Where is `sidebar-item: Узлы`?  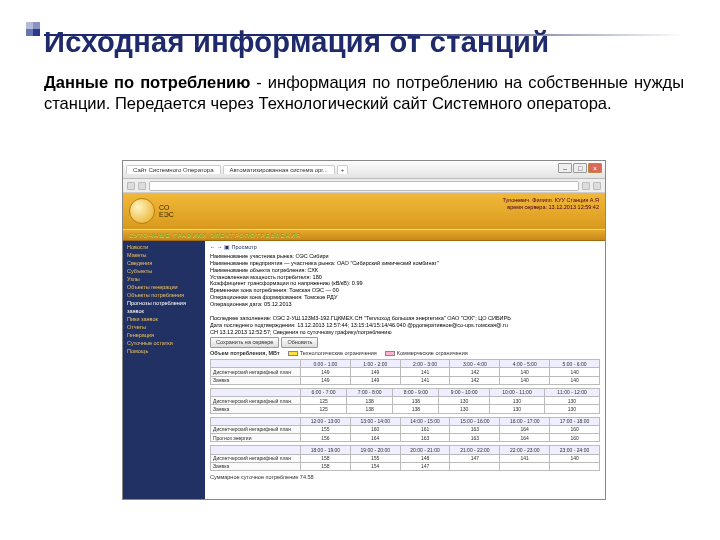 sidebar-item: Узлы is located at coordinates (164, 280).